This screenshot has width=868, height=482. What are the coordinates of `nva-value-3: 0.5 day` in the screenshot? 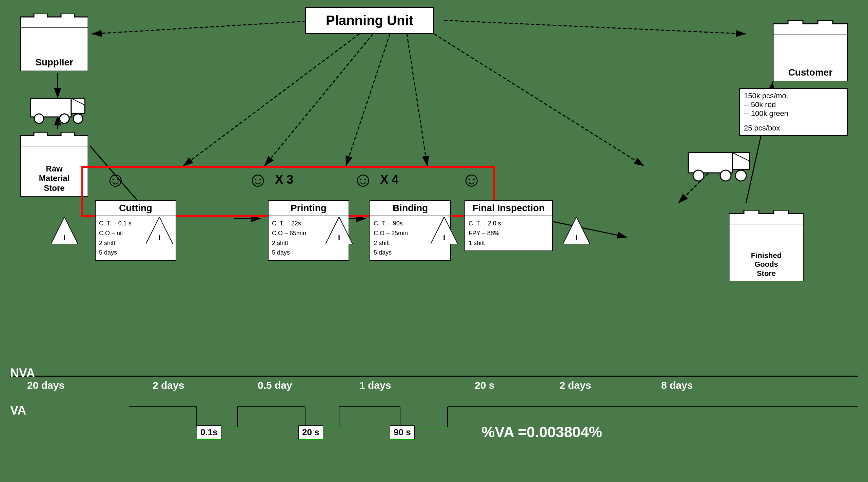 It's located at (275, 385).